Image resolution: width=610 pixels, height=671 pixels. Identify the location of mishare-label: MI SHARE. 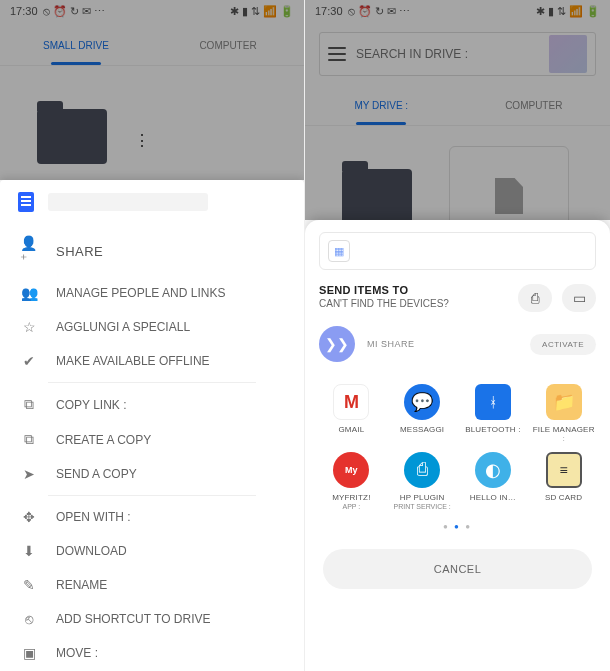
(391, 344).